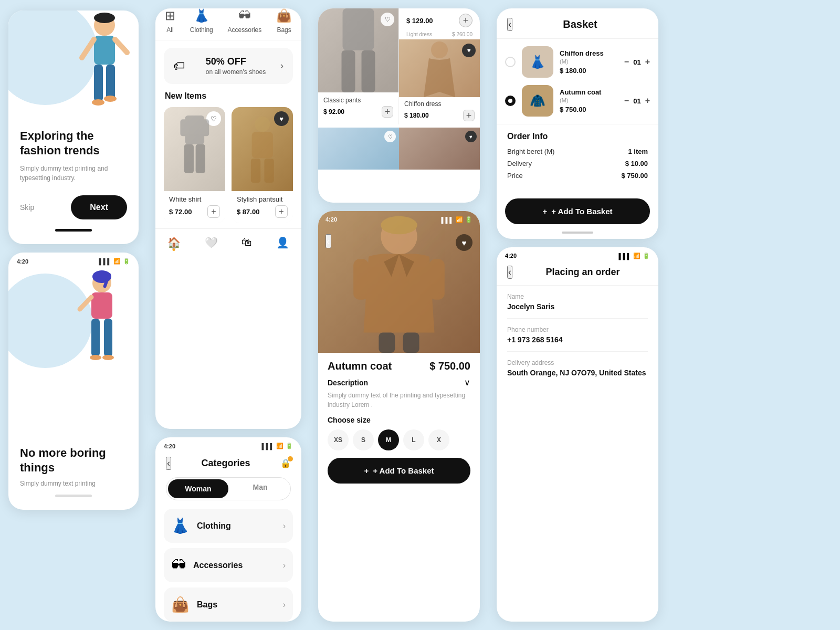 The image size is (840, 630). I want to click on order-name-field: Name Jocelyn Saris, so click(578, 302).